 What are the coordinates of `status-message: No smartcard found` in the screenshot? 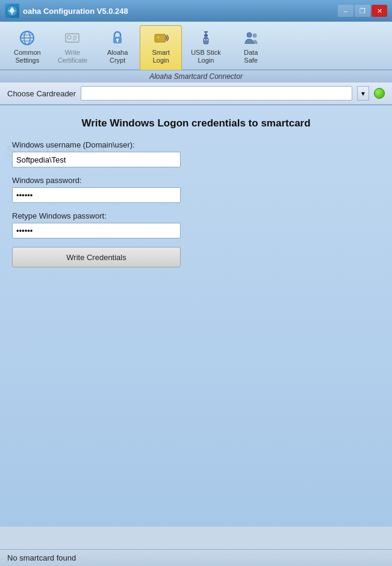 It's located at (42, 558).